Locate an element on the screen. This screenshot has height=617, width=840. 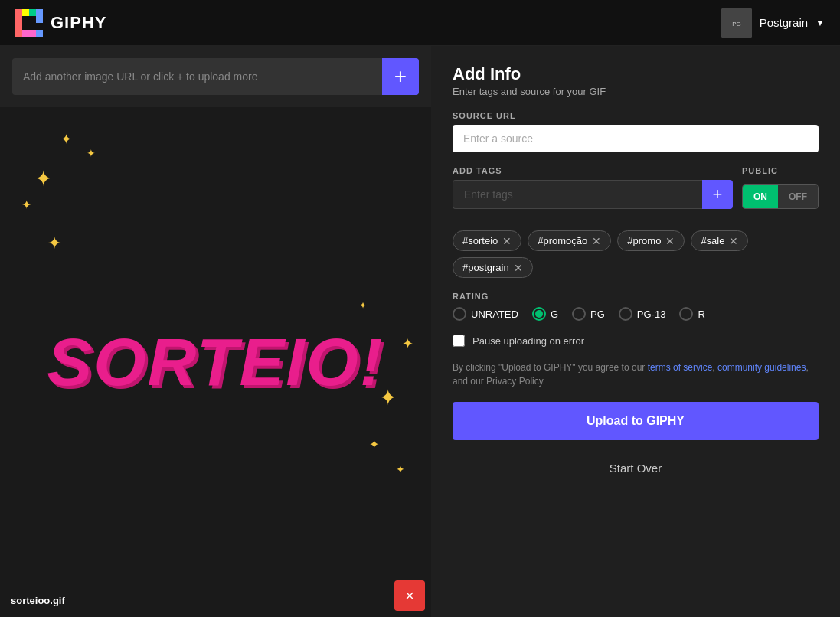
start-over: Start Over is located at coordinates (636, 468).